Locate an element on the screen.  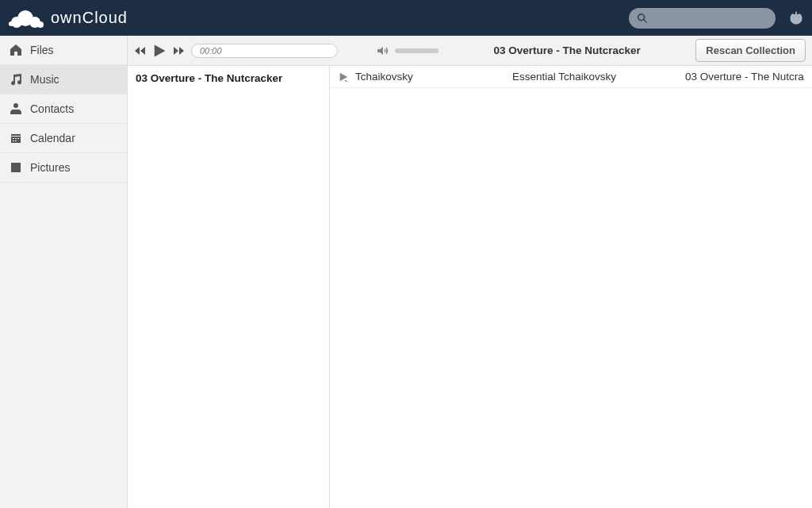
progress-bar: 00:00 is located at coordinates (265, 51).